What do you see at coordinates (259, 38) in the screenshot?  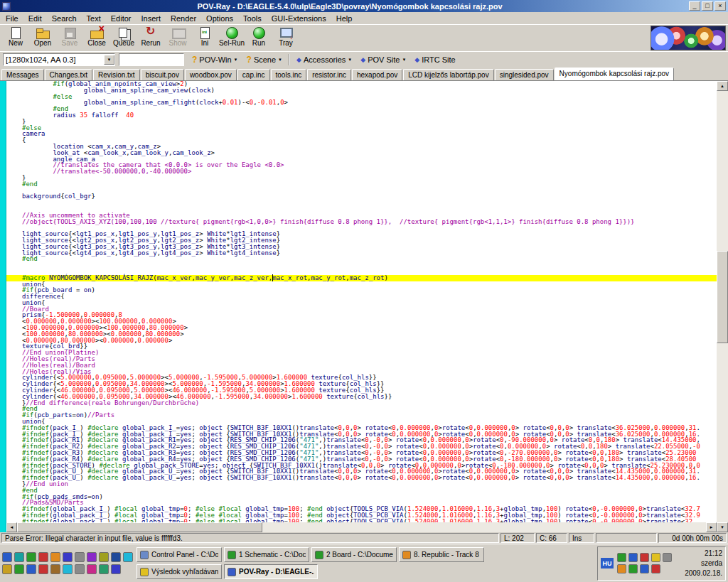 I see `toolbar-button-run: Run` at bounding box center [259, 38].